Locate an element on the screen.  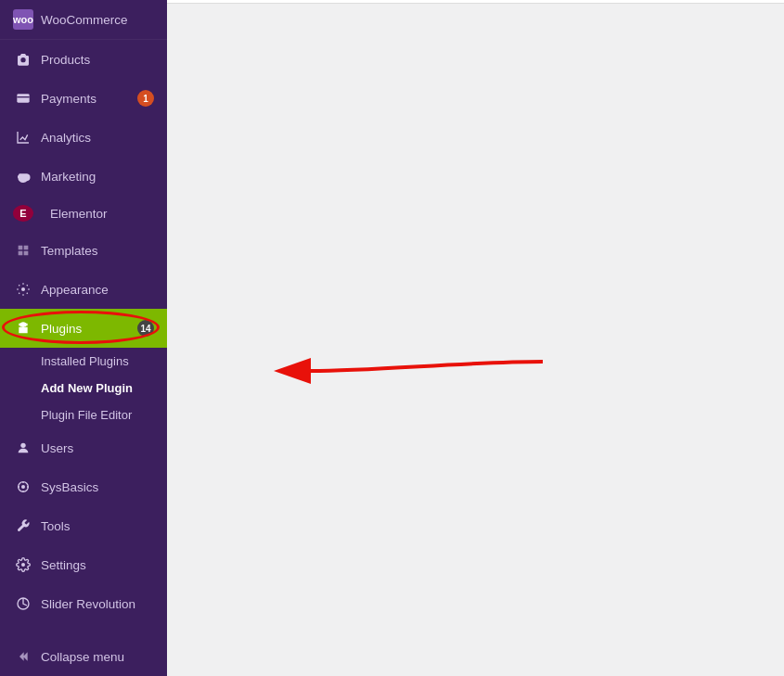
slider-revolution-icon is located at coordinates (23, 604).